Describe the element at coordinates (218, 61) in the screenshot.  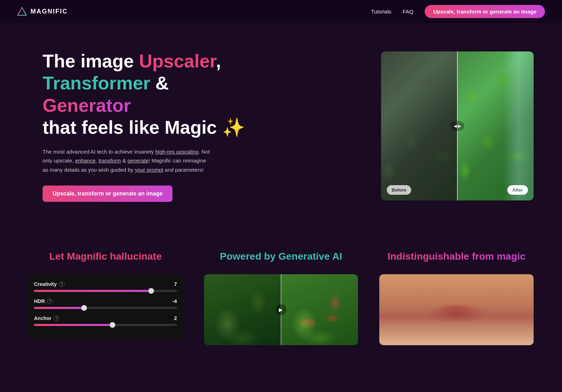
I see `title-comma: ,` at that location.